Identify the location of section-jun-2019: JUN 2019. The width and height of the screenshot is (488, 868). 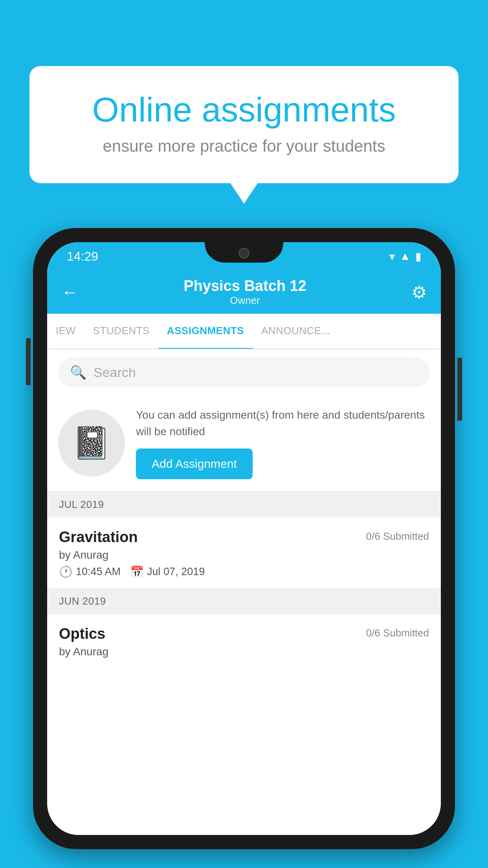
(244, 601).